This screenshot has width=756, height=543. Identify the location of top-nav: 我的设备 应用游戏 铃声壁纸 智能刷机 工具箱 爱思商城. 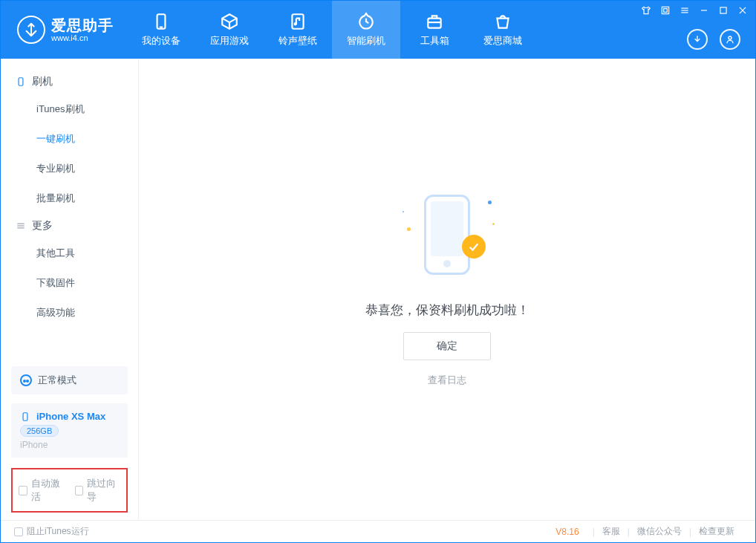
(332, 30).